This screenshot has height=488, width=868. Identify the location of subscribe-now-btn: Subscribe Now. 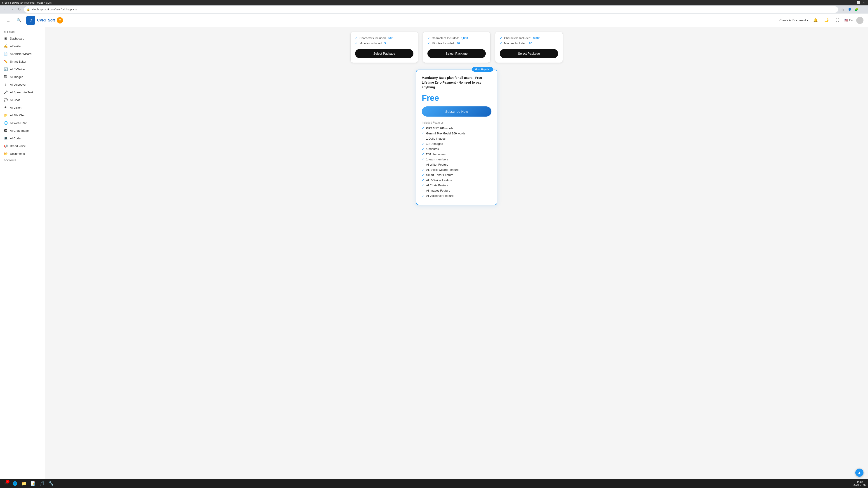
(457, 111).